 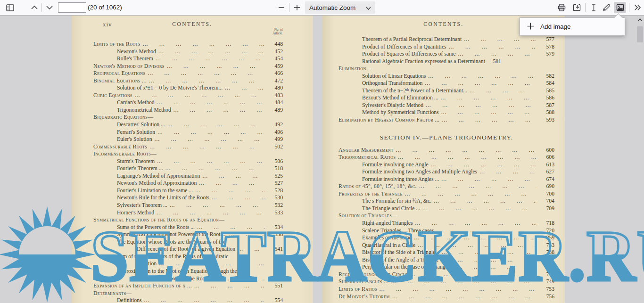 I want to click on sidebar-toggle-button, so click(x=10, y=8).